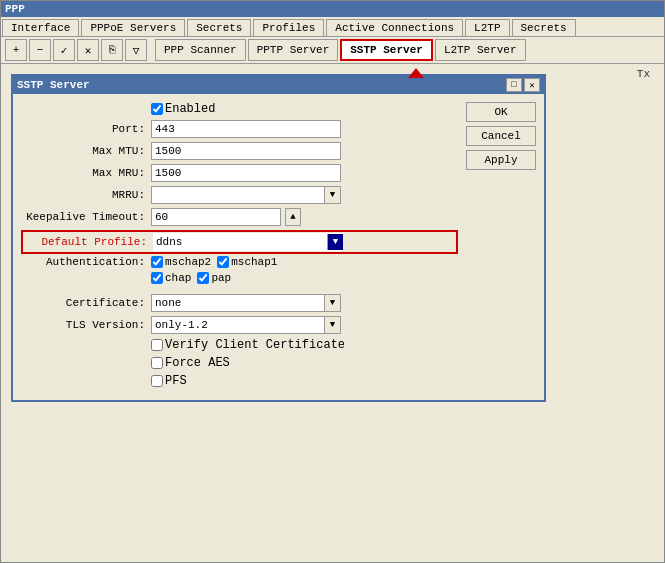 This screenshot has height=563, width=665. What do you see at coordinates (544, 28) in the screenshot?
I see `tab-secrets2: Secrets` at bounding box center [544, 28].